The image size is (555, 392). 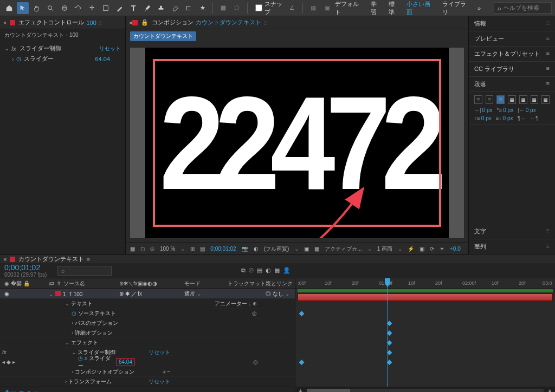 What do you see at coordinates (29, 391) in the screenshot?
I see `toggle-in-out-icon: {}` at bounding box center [29, 391].